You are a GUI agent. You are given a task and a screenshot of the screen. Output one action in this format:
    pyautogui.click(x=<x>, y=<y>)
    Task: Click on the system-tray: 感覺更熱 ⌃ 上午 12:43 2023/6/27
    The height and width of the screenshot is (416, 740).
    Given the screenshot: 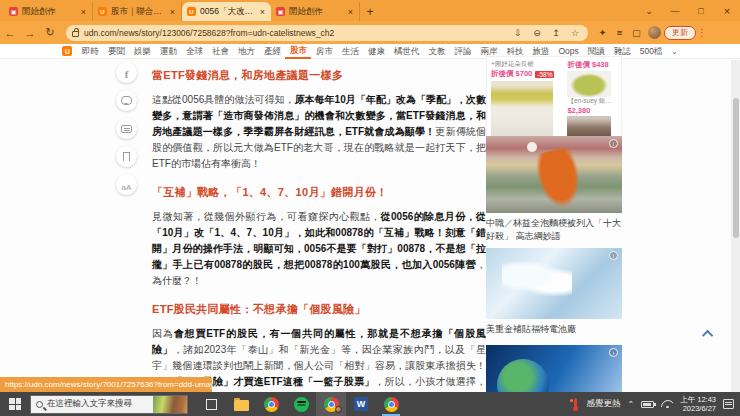 What is the action you would take?
    pyautogui.click(x=654, y=404)
    